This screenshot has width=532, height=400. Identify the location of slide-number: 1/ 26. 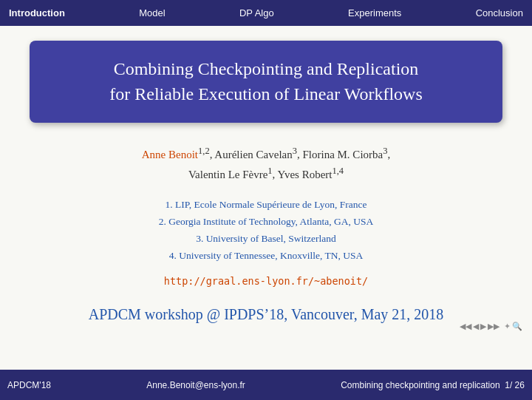
(514, 385).